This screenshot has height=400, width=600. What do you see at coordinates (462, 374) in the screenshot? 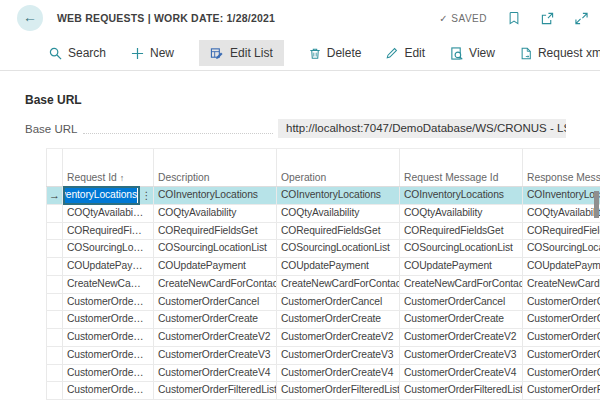
I see `cell-request-message-id: CustomerOrderCreateV4` at bounding box center [462, 374].